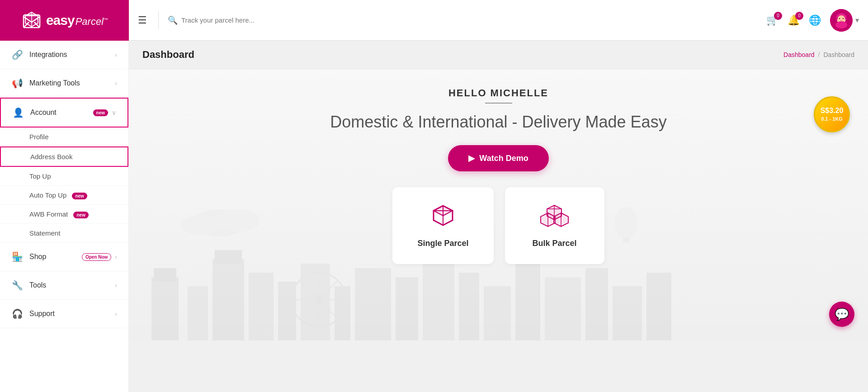 Image resolution: width=868 pixels, height=392 pixels. Describe the element at coordinates (61, 20) in the screenshot. I see `logo-easy-text: easy` at that location.